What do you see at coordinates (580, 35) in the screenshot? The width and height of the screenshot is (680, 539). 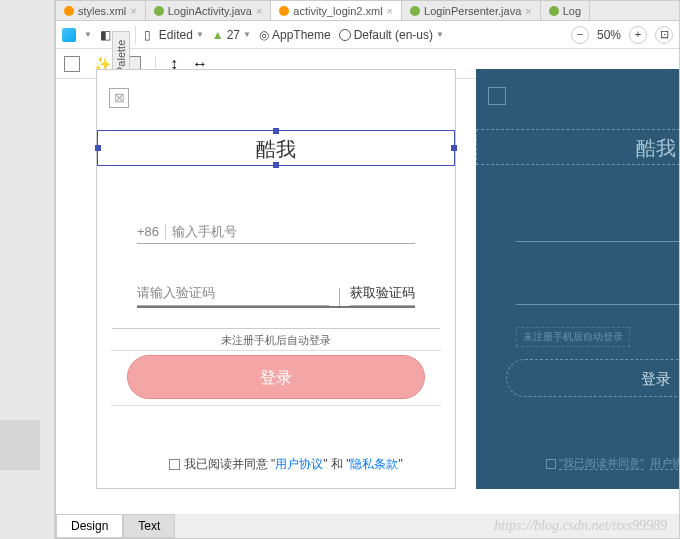 I see `zoom-out-button: −` at bounding box center [580, 35].